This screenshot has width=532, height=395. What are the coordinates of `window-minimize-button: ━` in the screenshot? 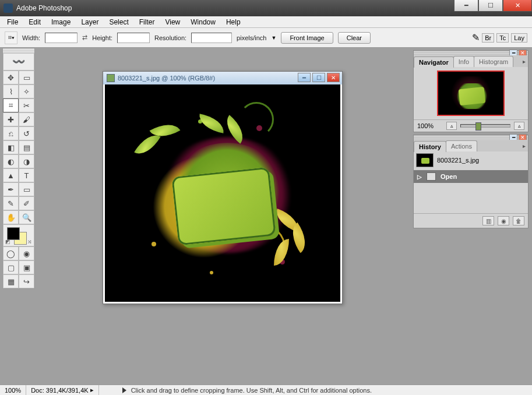 It's located at (466, 6).